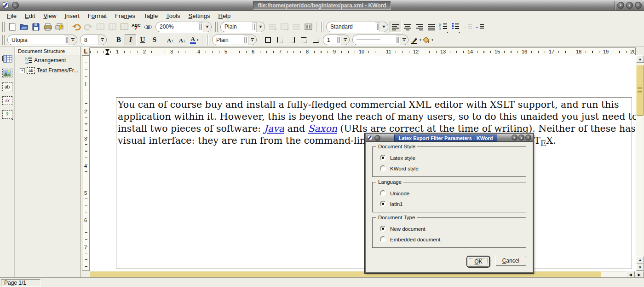  Describe the element at coordinates (36, 40) in the screenshot. I see `font-family-value: Utopia` at that location.